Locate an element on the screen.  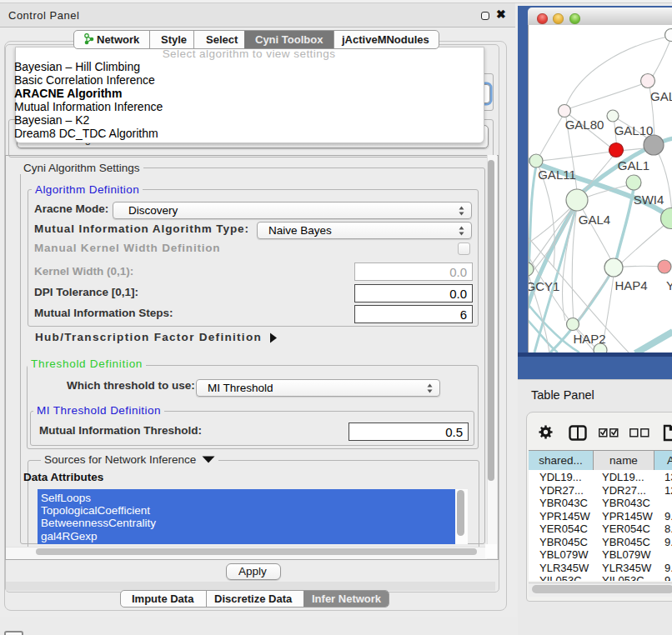
svg-text: HAP2 is located at coordinates (589, 338).